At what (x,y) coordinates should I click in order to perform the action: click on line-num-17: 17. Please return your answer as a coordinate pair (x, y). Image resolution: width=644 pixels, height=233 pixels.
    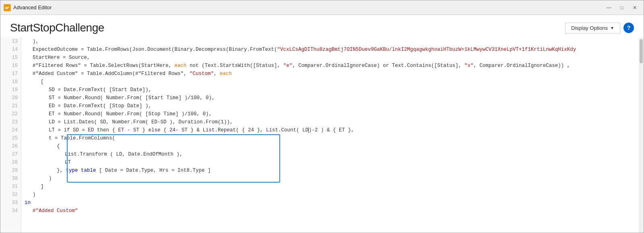
    Looking at the image, I should click on (9, 74).